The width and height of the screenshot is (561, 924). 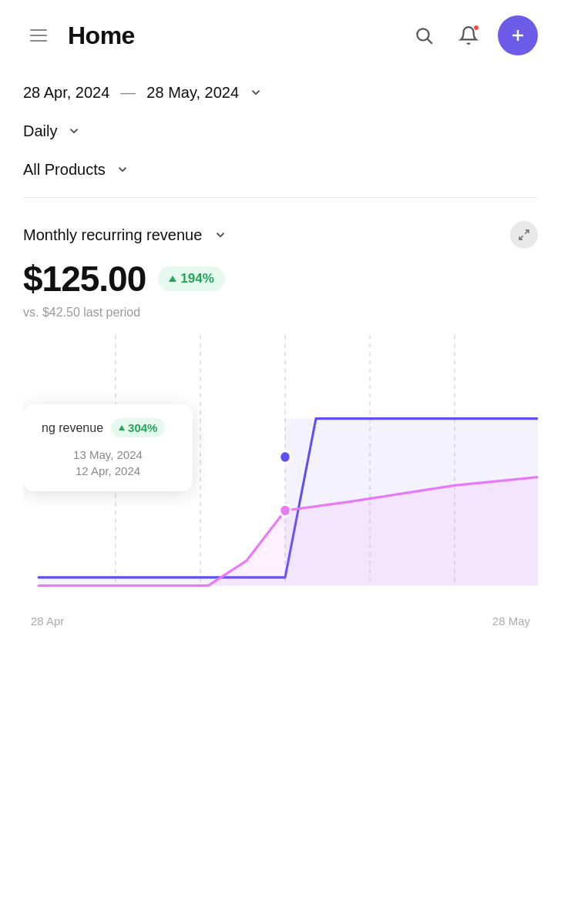 What do you see at coordinates (72, 428) in the screenshot?
I see `tooltip-title: ng revenue` at bounding box center [72, 428].